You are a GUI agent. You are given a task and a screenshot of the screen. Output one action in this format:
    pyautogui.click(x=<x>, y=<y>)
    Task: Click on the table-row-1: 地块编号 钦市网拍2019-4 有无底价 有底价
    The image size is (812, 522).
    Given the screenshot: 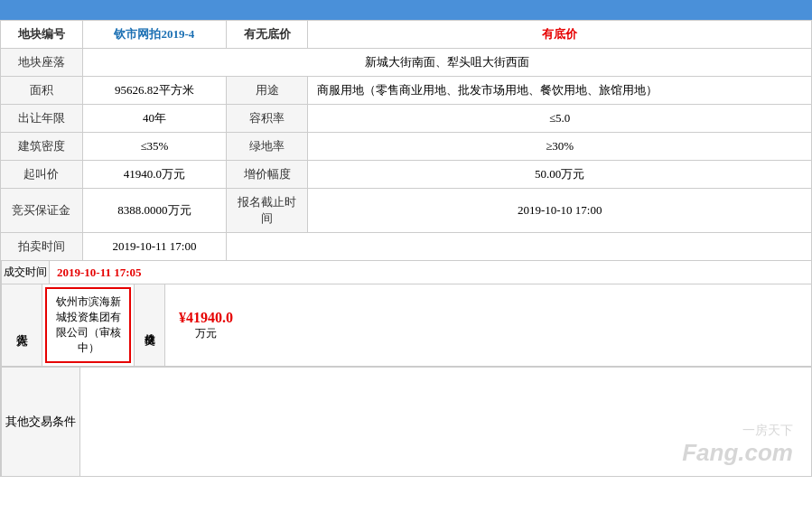 What is the action you would take?
    pyautogui.click(x=406, y=34)
    